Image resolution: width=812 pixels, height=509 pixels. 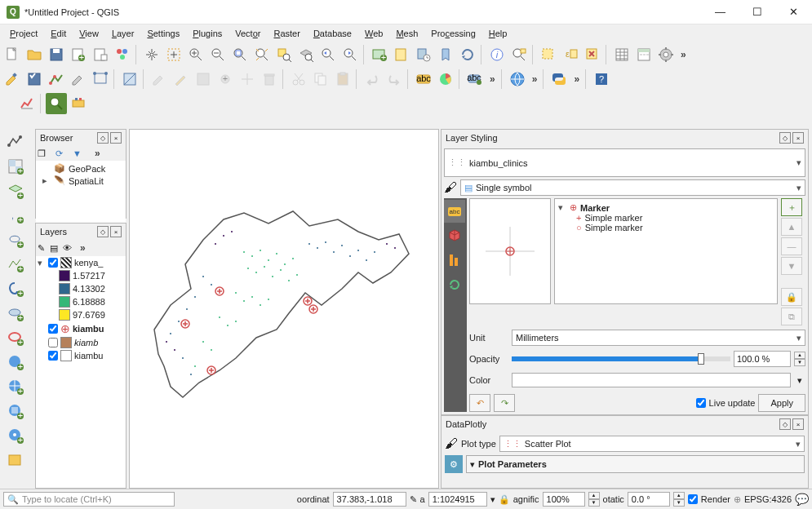 I want to click on undo-button, so click(x=372, y=79).